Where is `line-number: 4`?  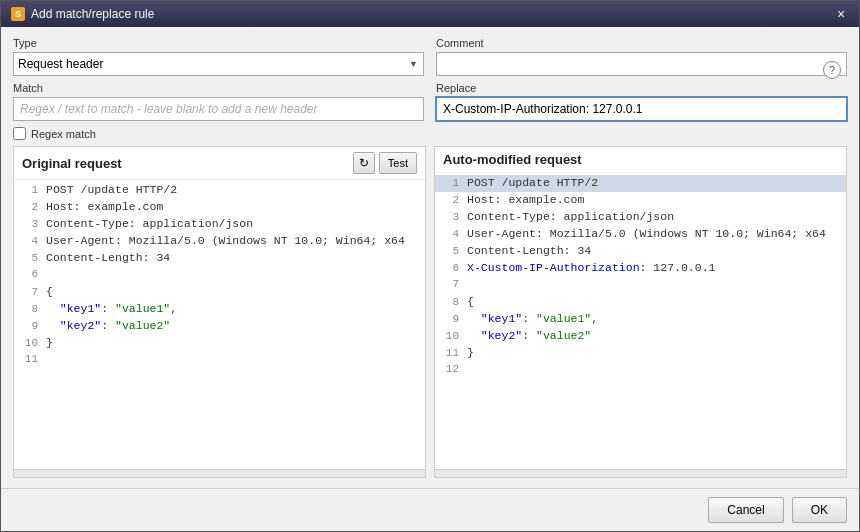 line-number: 4 is located at coordinates (450, 234).